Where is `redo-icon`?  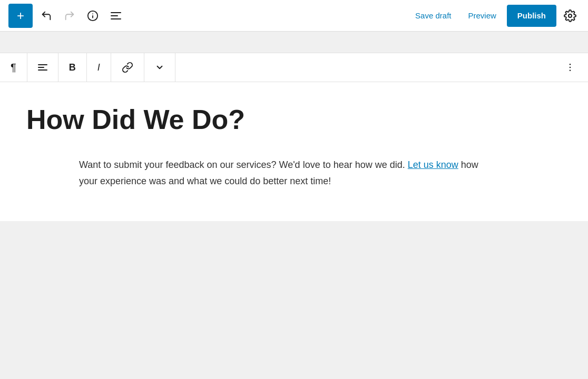 redo-icon is located at coordinates (70, 16).